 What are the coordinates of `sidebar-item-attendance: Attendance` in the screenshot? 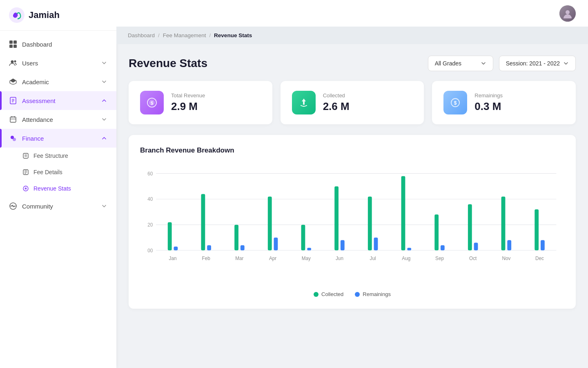 It's located at (58, 119).